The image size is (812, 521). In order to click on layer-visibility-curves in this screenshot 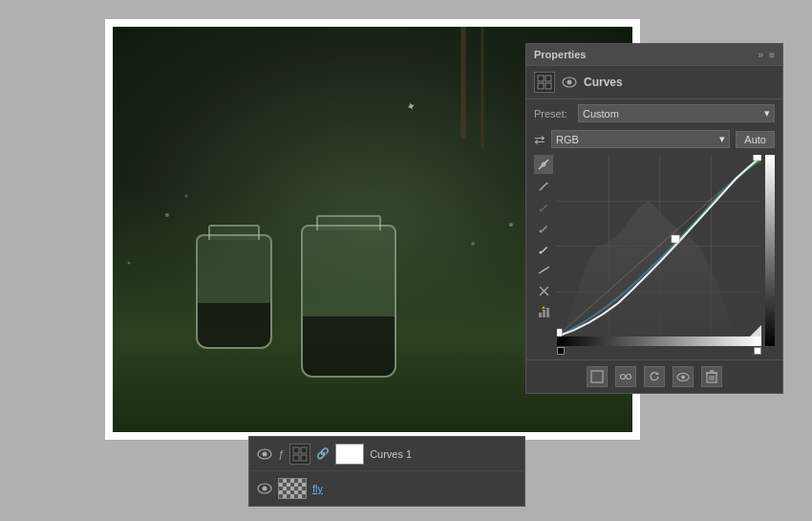, I will do `click(265, 454)`.